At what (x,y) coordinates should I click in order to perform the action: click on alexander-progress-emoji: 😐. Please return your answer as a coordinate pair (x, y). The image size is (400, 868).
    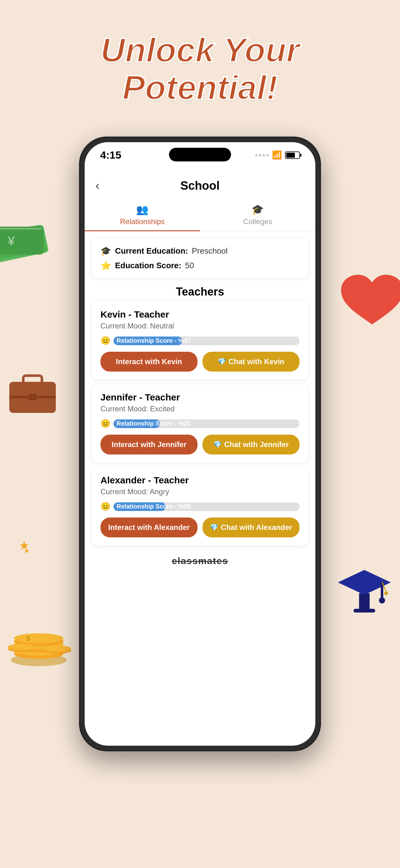
    Looking at the image, I should click on (105, 506).